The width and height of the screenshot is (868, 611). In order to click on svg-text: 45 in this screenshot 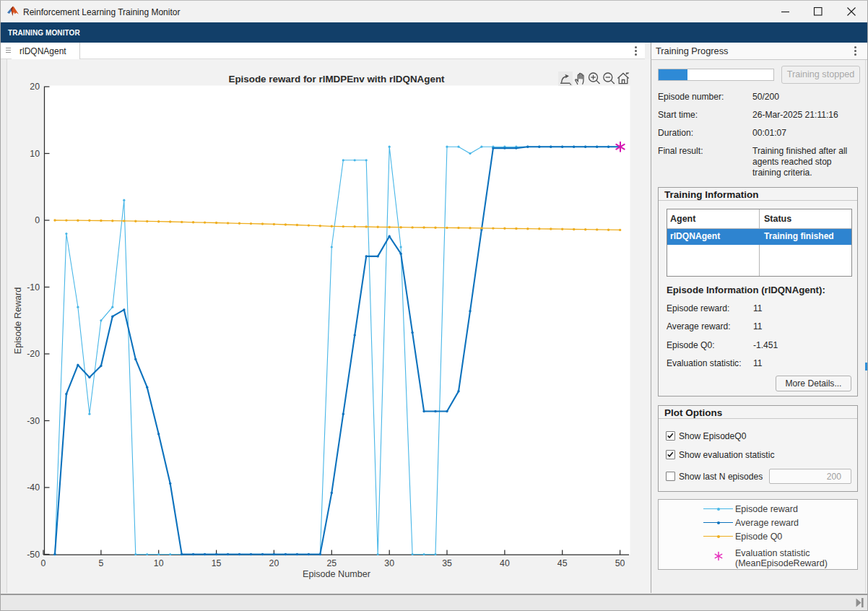, I will do `click(563, 563)`.